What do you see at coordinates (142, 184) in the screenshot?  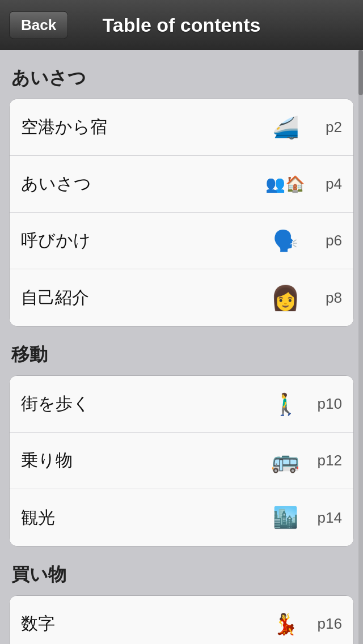 I see `item-label-item-aisatsu: あいさつ` at bounding box center [142, 184].